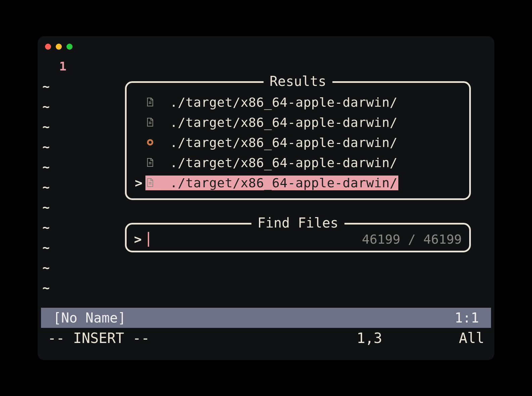 Image resolution: width=532 pixels, height=396 pixels. I want to click on zoom-icon, so click(70, 47).